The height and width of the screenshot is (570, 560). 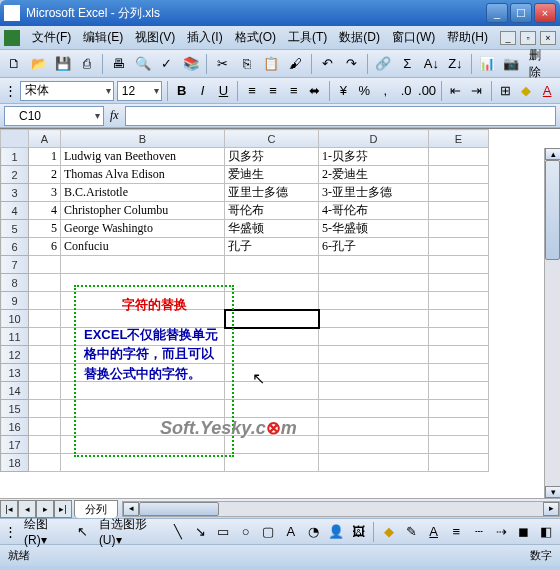 What do you see at coordinates (488, 64) in the screenshot?
I see `chart-icon: 📊` at bounding box center [488, 64].